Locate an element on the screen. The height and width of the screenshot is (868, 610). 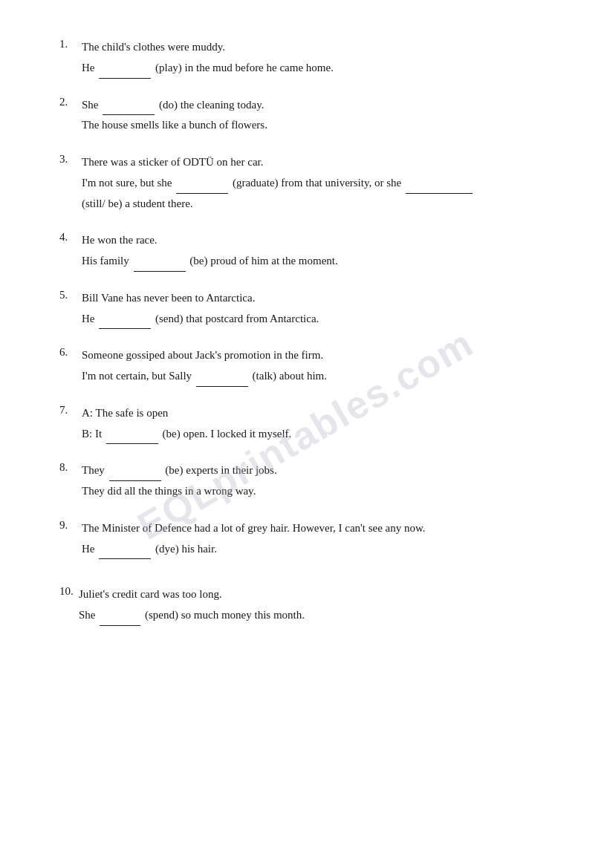
item-7-line2: B: It (be) open. I locked it myself. is located at coordinates (324, 434).